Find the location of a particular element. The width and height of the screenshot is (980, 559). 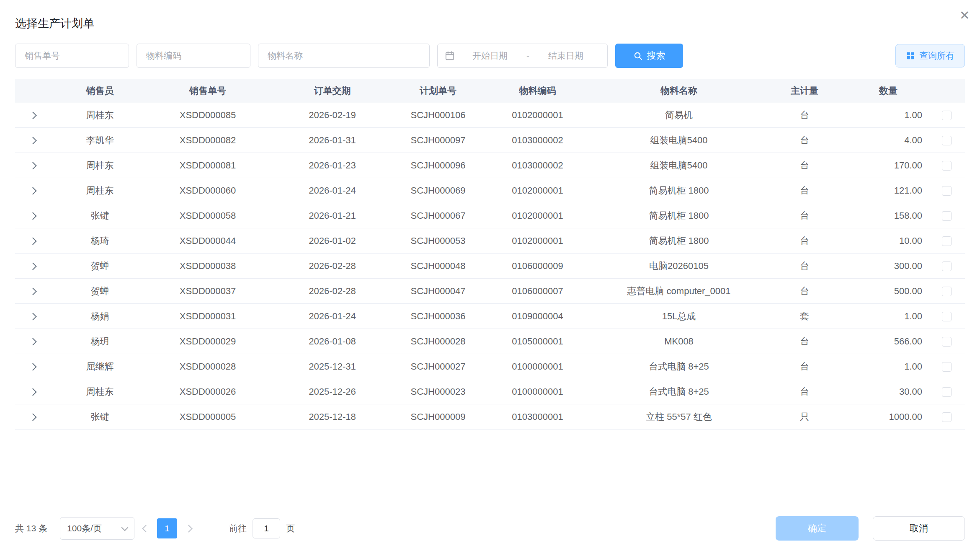

table-row: 屈继辉 XSDD000028 2025-12-31 SCJH000027 010… is located at coordinates (490, 367).